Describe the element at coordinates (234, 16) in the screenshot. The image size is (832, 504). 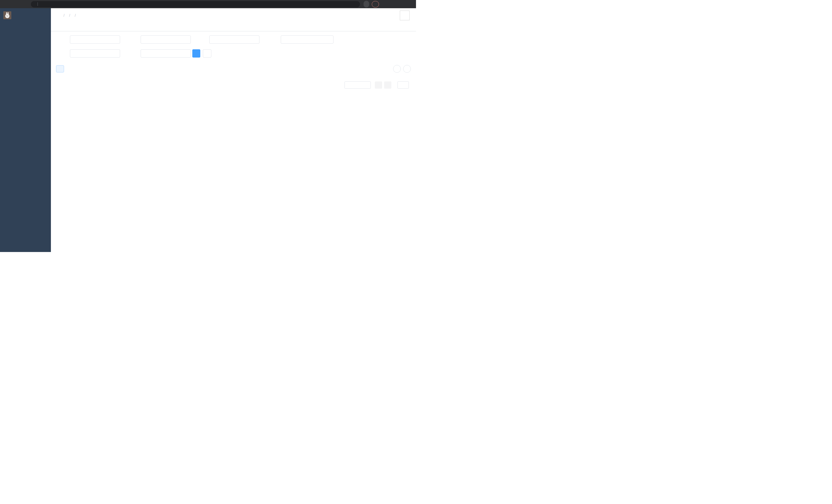
I see `page-header: / / /` at that location.